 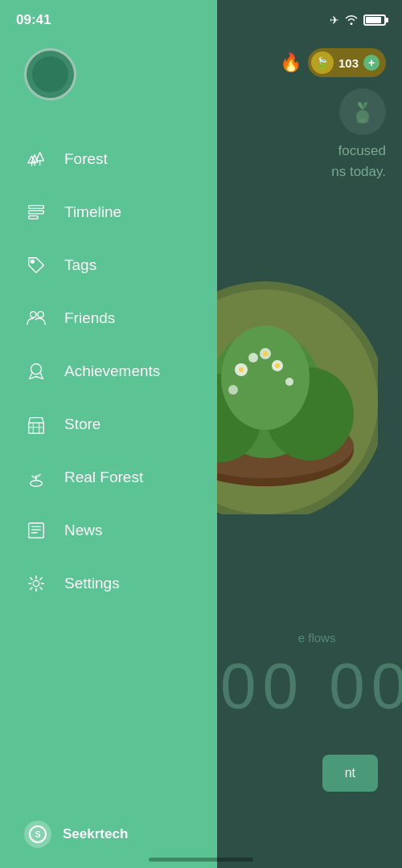 I want to click on status-time: 09:41, so click(x=34, y=20).